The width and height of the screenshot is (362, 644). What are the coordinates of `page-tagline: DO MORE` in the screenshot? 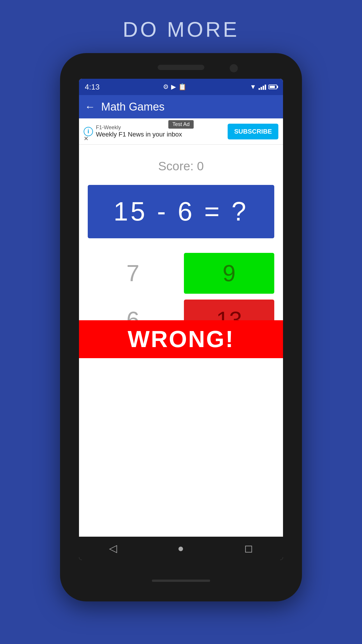 It's located at (181, 29).